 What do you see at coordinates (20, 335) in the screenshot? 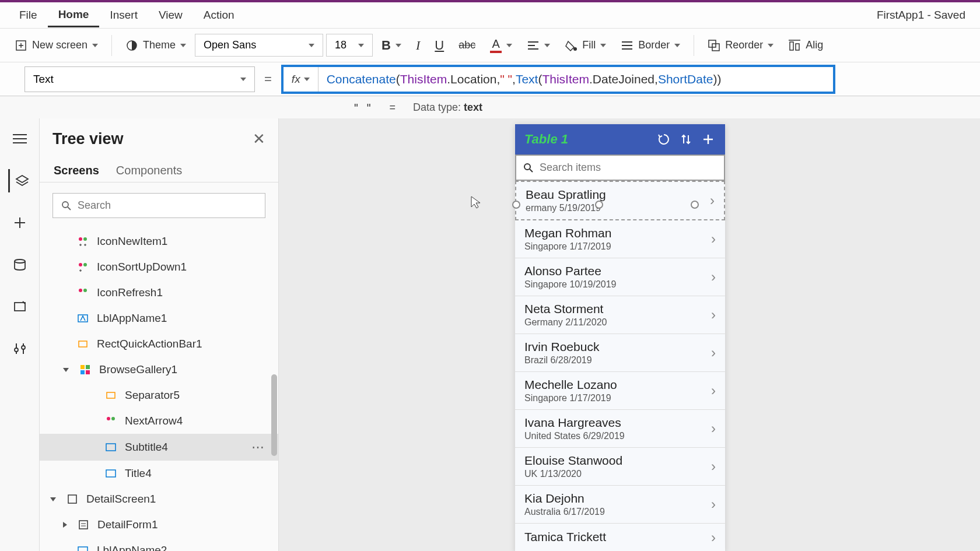
I see `left-rail` at bounding box center [20, 335].